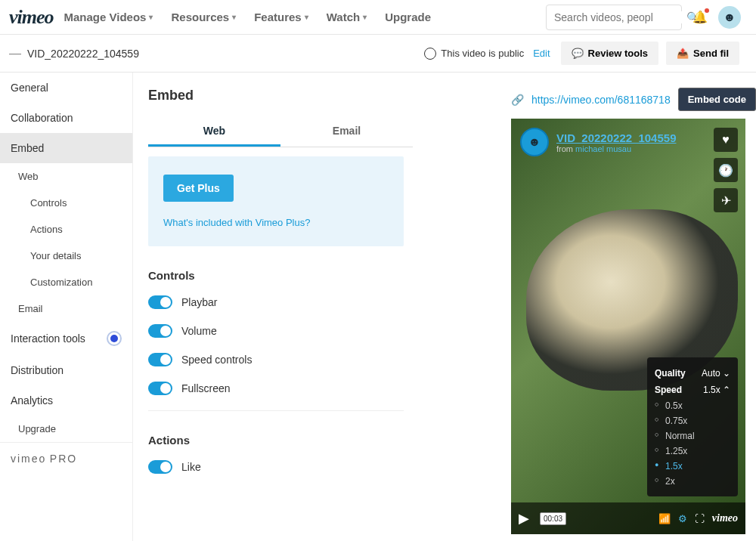  What do you see at coordinates (603, 149) in the screenshot?
I see `author-link: michael musau` at bounding box center [603, 149].